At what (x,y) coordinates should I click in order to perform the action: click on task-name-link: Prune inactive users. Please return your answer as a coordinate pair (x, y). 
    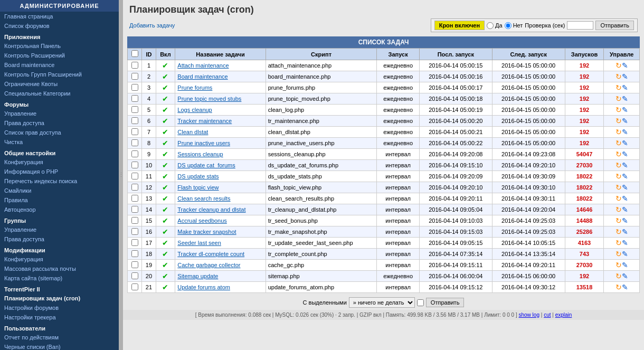
    Looking at the image, I should click on (204, 143).